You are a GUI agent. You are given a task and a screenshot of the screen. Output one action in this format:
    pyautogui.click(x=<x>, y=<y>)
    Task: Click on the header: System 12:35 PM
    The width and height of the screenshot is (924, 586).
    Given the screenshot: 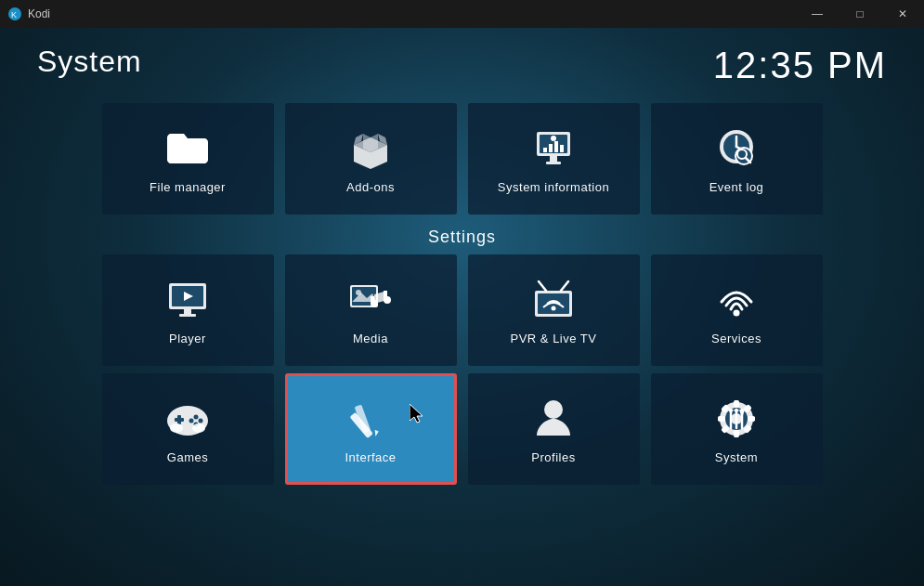 What is the action you would take?
    pyautogui.click(x=462, y=58)
    